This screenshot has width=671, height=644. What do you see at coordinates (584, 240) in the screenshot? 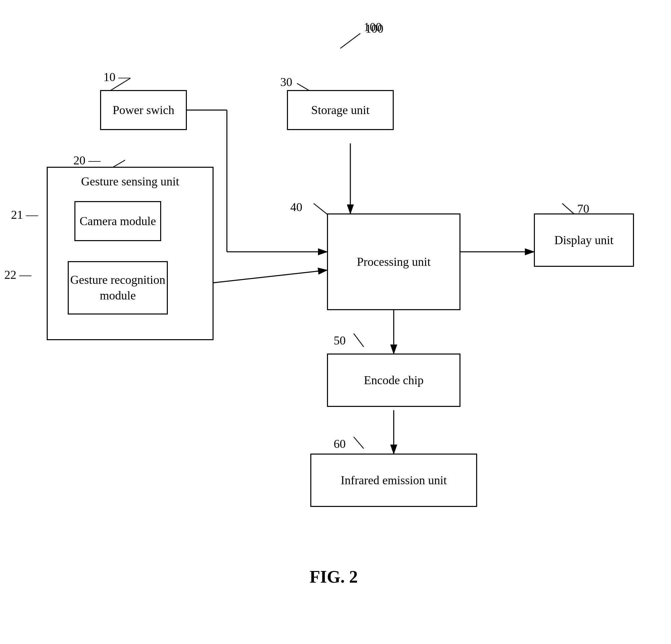
I see `display-unit-box: Display unit` at bounding box center [584, 240].